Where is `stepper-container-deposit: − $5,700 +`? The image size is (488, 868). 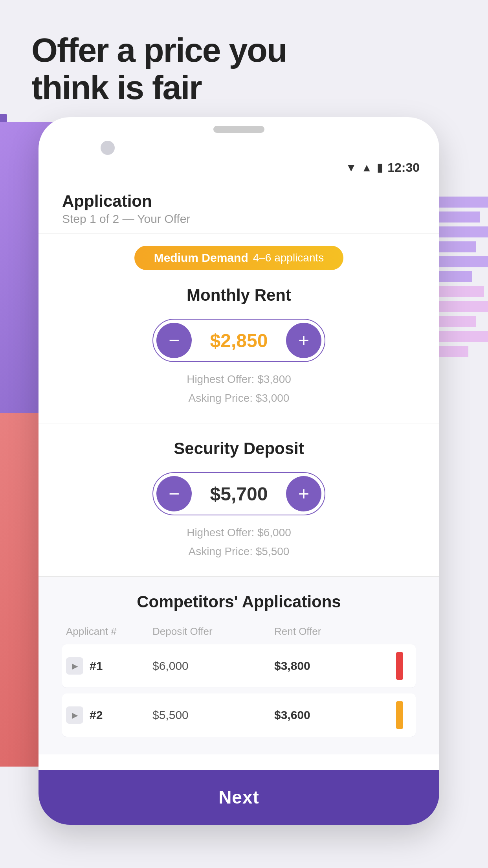
stepper-container-deposit: − $5,700 + is located at coordinates (239, 494).